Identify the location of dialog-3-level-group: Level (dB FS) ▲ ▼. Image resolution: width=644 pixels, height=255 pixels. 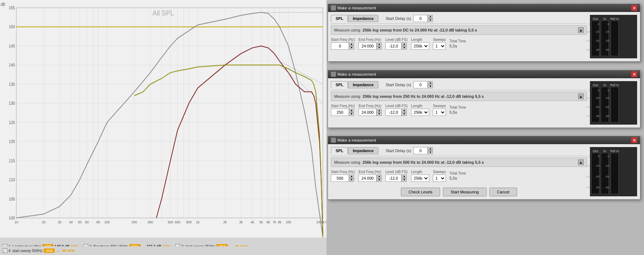
(396, 176).